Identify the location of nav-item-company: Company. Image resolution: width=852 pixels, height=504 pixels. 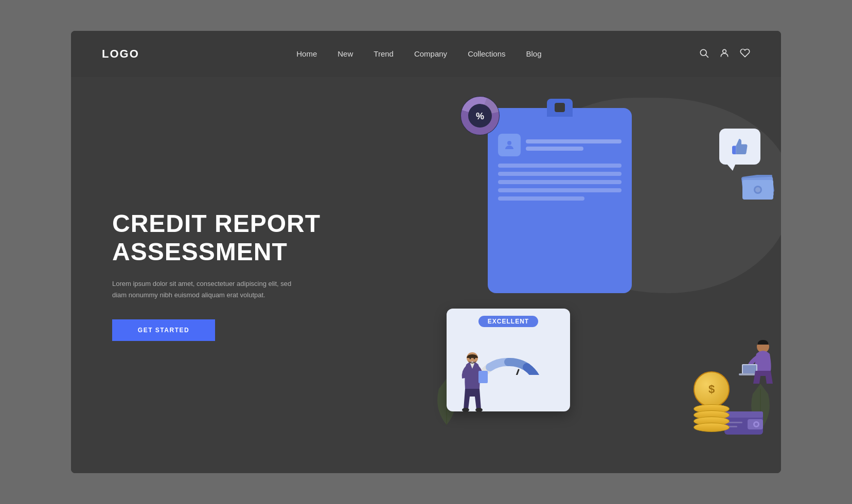
(431, 54).